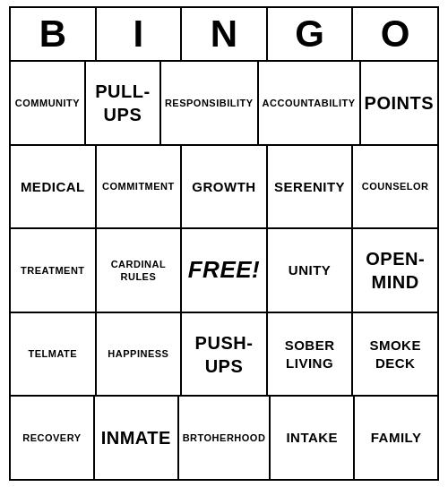 The height and width of the screenshot is (487, 448). Describe the element at coordinates (140, 270) in the screenshot. I see `bingo-cell: CARDINAL RULES` at that location.